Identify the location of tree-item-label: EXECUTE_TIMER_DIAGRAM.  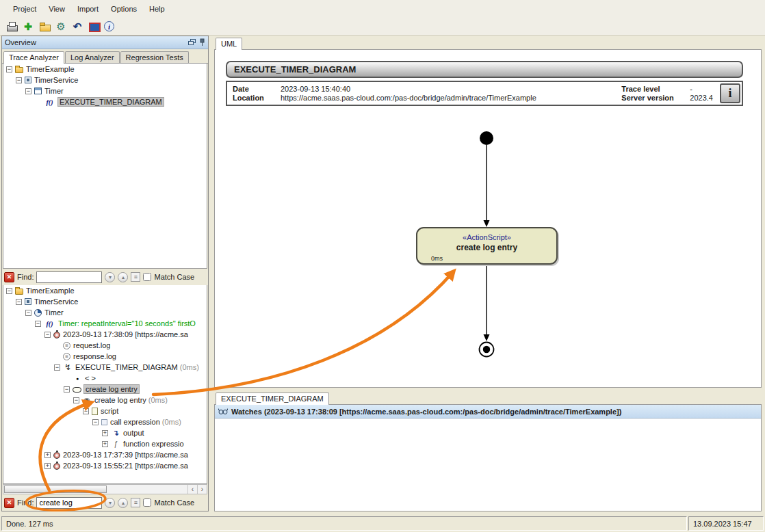
(111, 102).